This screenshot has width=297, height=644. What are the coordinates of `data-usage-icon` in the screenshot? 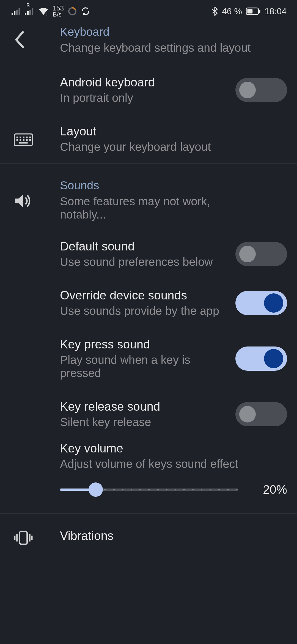 It's located at (72, 11).